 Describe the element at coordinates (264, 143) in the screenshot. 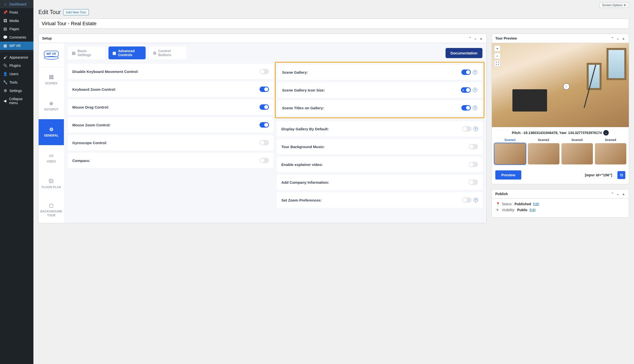

I see `toggle-gyroscope` at that location.